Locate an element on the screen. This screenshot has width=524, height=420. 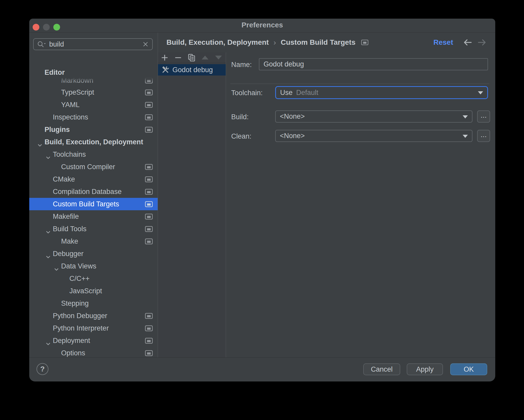
sidebar-item-c-c: C/C++ is located at coordinates (93, 279).